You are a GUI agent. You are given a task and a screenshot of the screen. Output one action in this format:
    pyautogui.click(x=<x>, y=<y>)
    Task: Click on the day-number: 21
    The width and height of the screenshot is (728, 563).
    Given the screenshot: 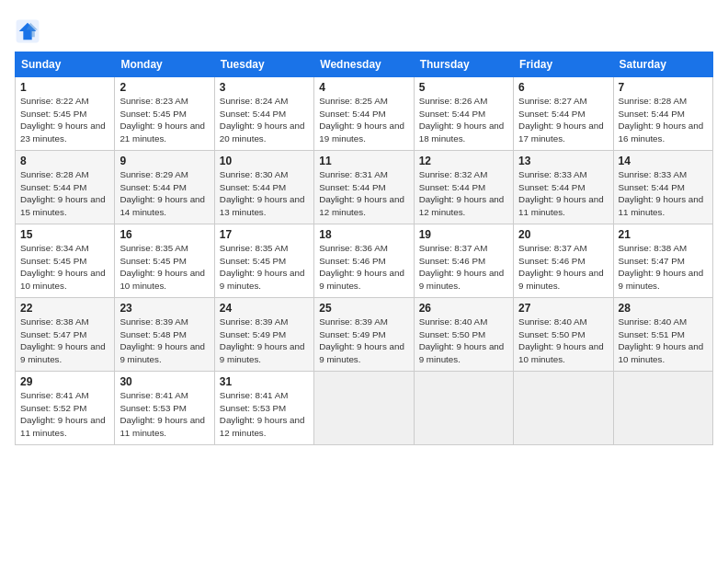 What is the action you would take?
    pyautogui.click(x=664, y=235)
    